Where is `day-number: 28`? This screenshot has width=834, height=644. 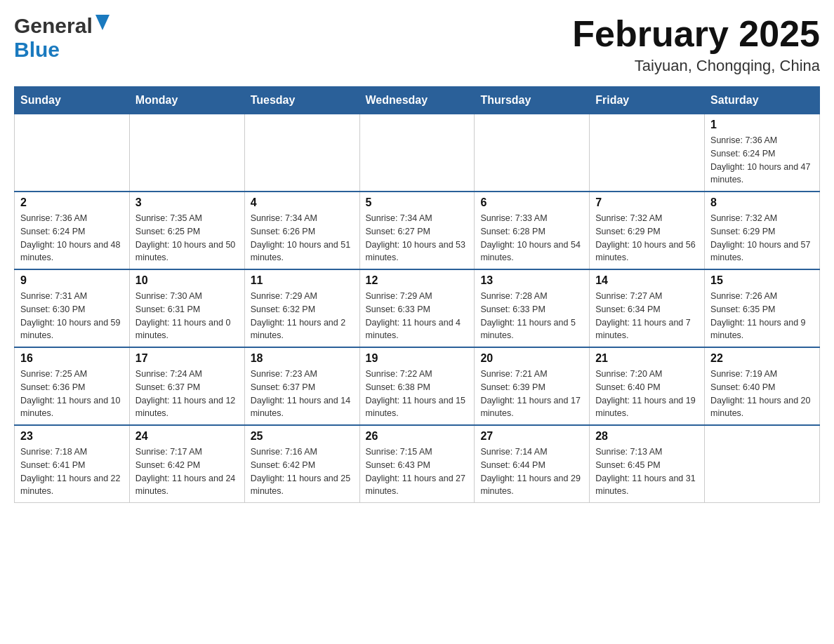
day-number: 28 is located at coordinates (647, 436).